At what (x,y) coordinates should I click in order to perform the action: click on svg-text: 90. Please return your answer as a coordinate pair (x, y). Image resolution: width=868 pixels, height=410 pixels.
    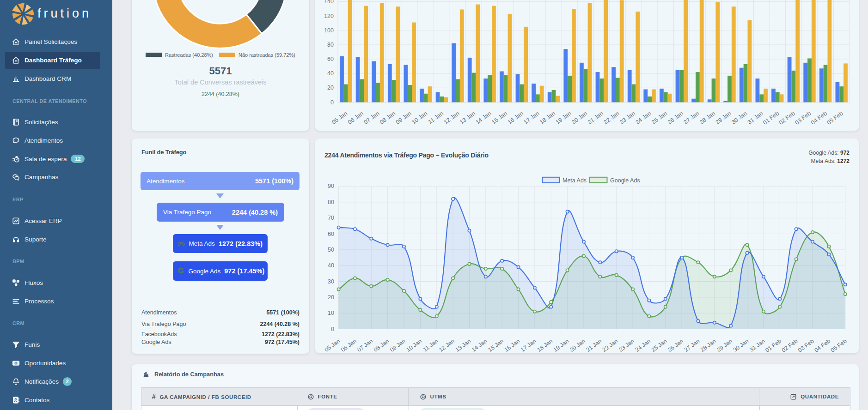
    Looking at the image, I should click on (331, 186).